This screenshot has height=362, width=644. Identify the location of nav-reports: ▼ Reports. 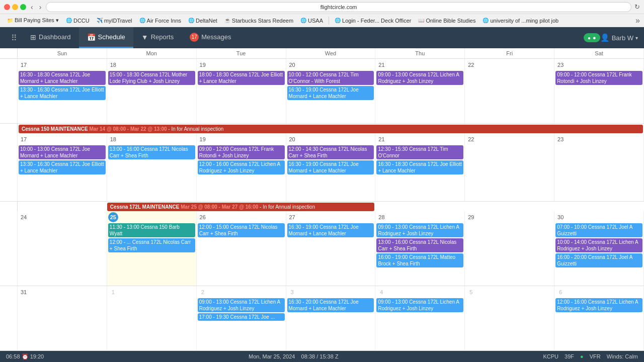
(157, 38).